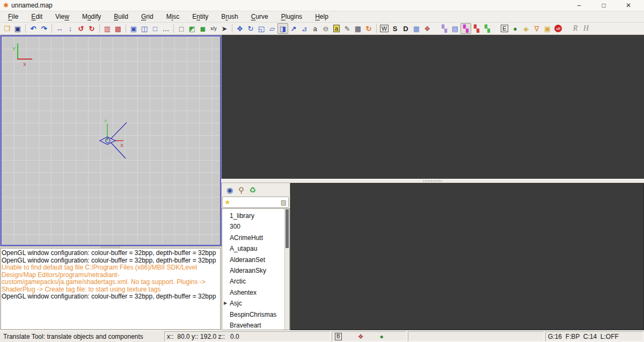  What do you see at coordinates (558, 28) in the screenshot?
I see `lights-off-button: off` at bounding box center [558, 28].